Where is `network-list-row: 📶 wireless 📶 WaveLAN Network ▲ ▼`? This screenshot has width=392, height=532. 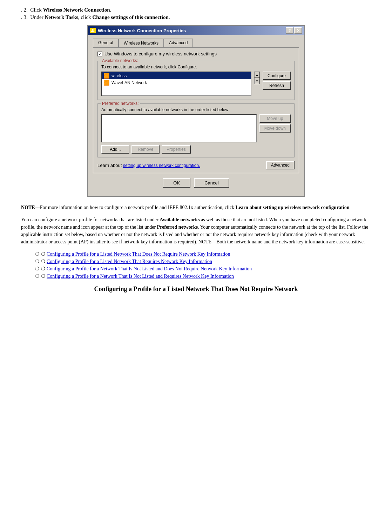 network-list-row: 📶 wireless 📶 WaveLAN Network ▲ ▼ is located at coordinates (196, 84).